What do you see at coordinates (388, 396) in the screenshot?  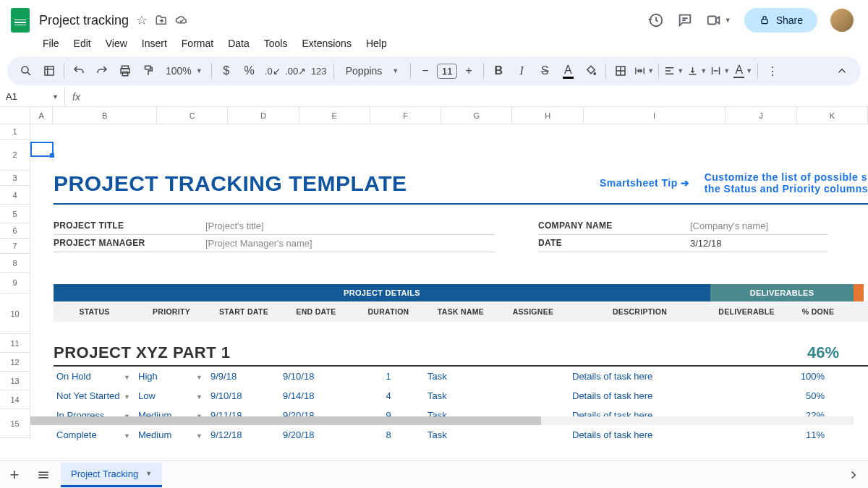 I see `task-duration: 4` at bounding box center [388, 396].